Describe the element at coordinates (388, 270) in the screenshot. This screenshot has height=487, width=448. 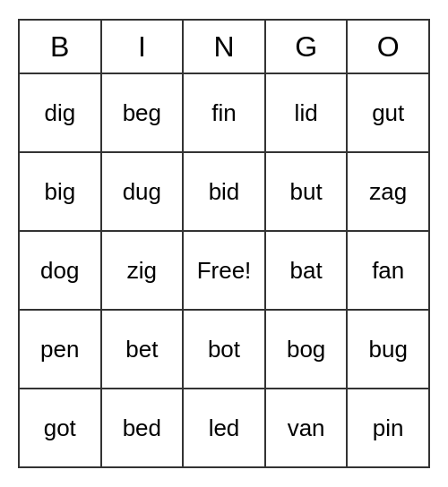
I see `cell-r3-c5: fan` at that location.